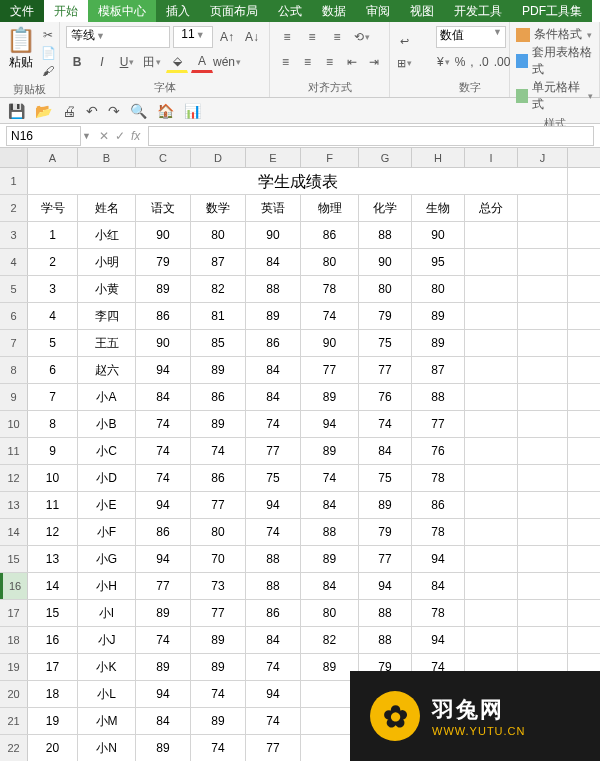 This screenshot has height=761, width=600. What do you see at coordinates (14, 370) in the screenshot?
I see `row-header: 8` at bounding box center [14, 370].